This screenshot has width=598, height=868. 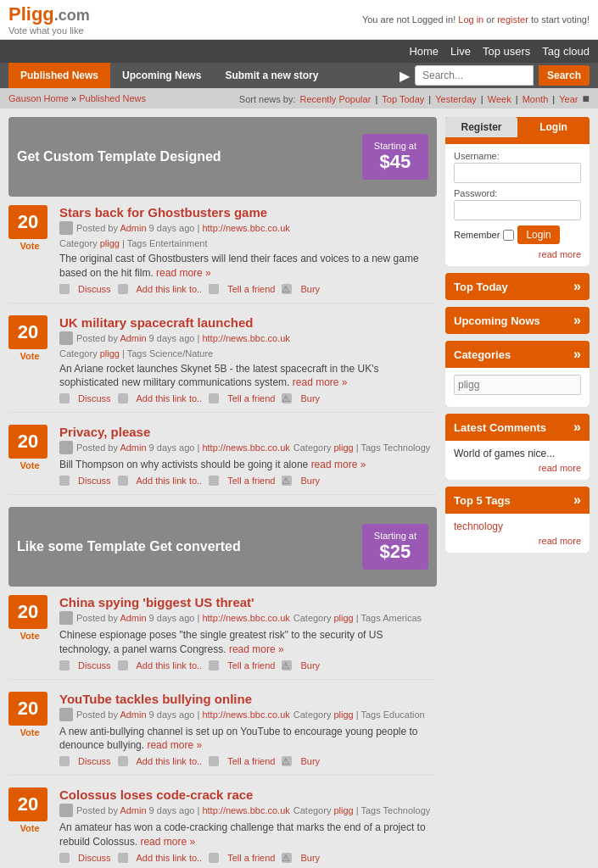 What do you see at coordinates (170, 289) in the screenshot?
I see `add-link-1: Add this link to..` at bounding box center [170, 289].